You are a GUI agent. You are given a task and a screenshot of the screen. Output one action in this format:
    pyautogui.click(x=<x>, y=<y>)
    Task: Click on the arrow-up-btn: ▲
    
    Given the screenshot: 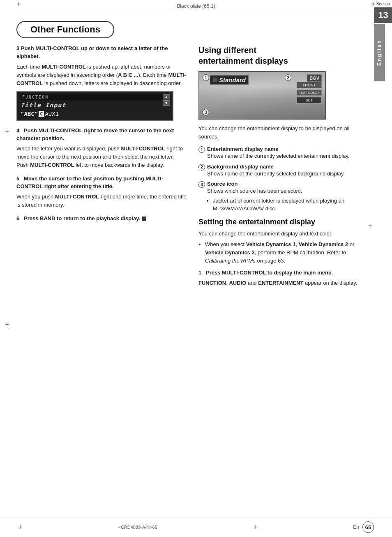 What is the action you would take?
    pyautogui.click(x=166, y=97)
    